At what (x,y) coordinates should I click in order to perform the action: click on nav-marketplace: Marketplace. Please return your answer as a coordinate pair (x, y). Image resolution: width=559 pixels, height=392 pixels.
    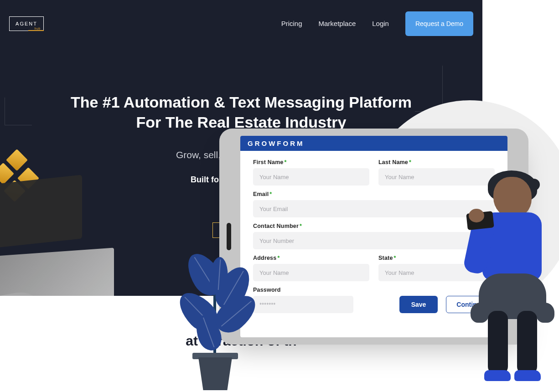
    Looking at the image, I should click on (337, 24).